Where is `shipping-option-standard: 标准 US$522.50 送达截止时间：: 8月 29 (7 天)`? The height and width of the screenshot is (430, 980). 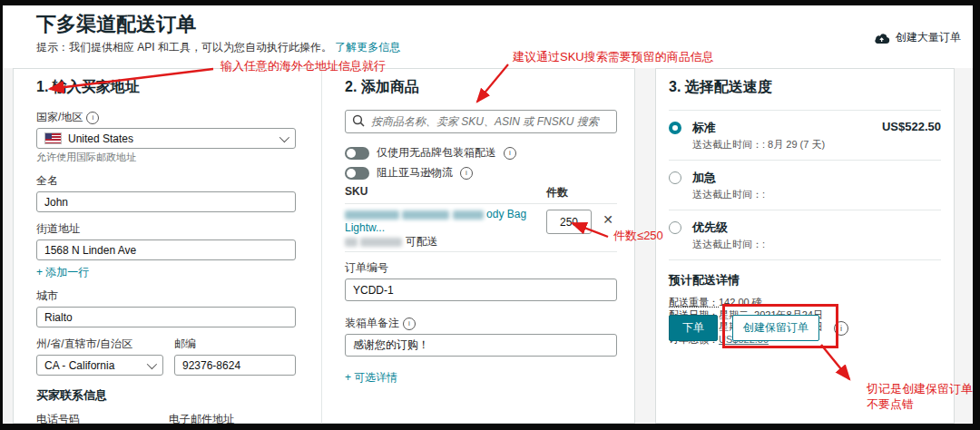 shipping-option-standard: 标准 US$522.50 送达截止时间：: 8月 29 (7 天) is located at coordinates (805, 136).